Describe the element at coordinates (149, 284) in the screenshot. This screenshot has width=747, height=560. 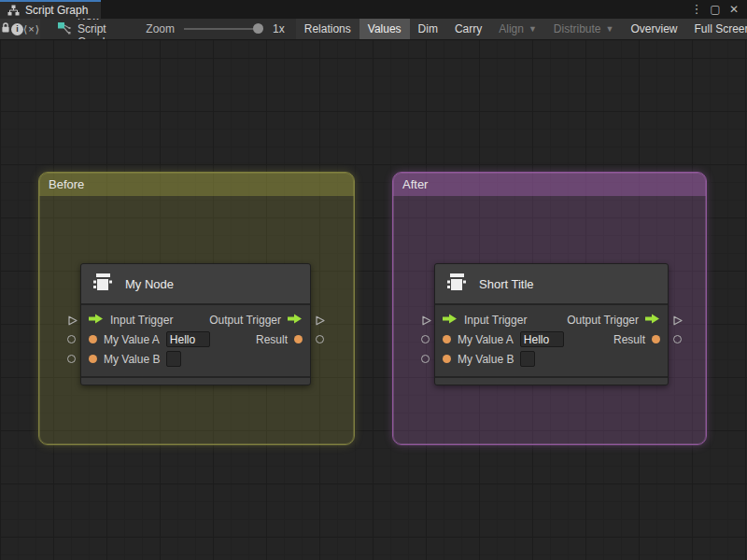
I see `node-title: My Node` at that location.